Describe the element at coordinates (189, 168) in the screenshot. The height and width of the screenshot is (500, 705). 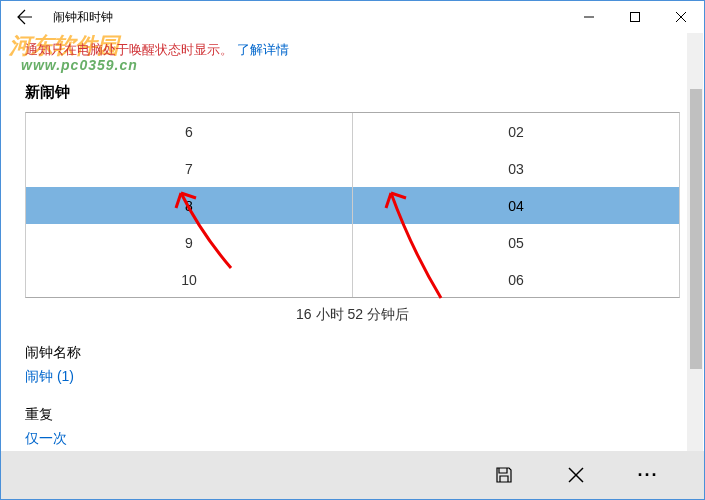
I see `hour-option: 7` at that location.